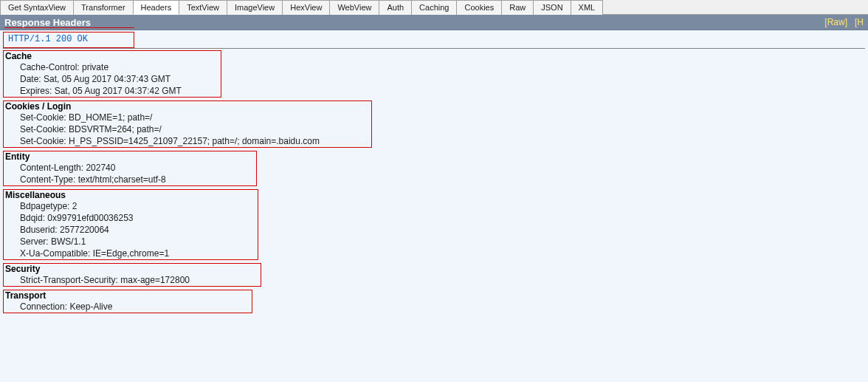 This screenshot has width=868, height=382. What do you see at coordinates (131, 230) in the screenshot?
I see `header-item: Bduserid: 2577220064` at bounding box center [131, 230].